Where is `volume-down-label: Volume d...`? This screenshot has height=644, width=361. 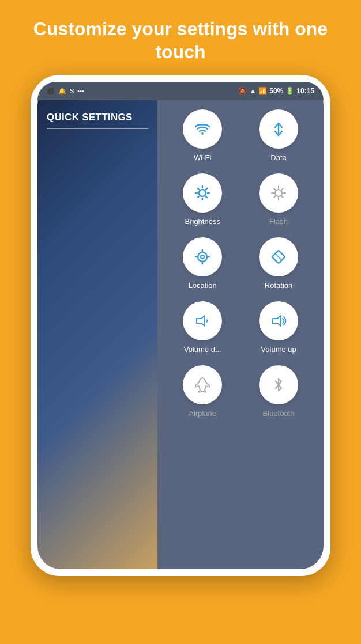 volume-down-label: Volume d... is located at coordinates (203, 349).